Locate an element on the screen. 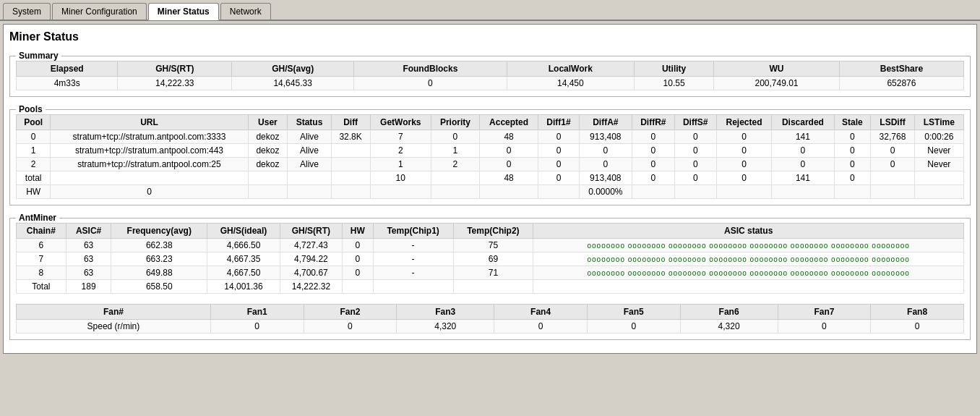 The image size is (980, 416). pools-header-status: Status is located at coordinates (309, 123).